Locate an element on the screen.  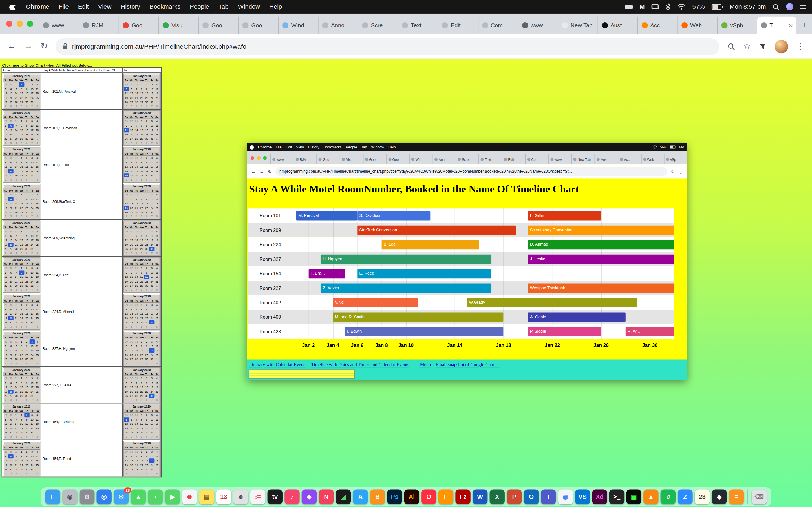
menu-item-tab: Tab is located at coordinates (223, 7).